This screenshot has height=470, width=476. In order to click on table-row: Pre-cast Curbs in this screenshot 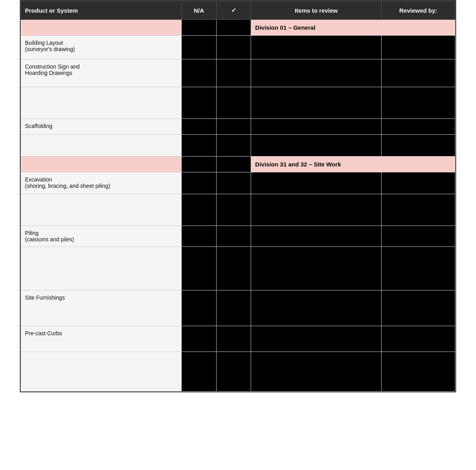, I will do `click(238, 339)`.